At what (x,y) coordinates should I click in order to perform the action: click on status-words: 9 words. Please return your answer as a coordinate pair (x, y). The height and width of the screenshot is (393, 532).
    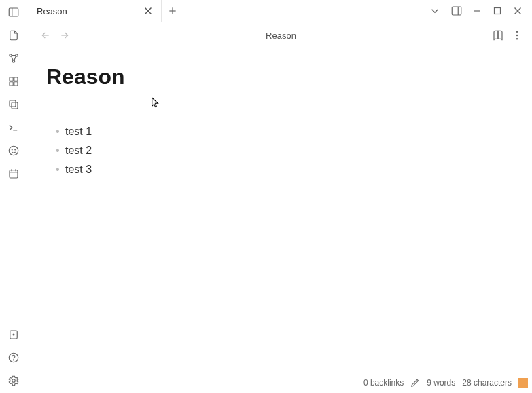
    Looking at the image, I should click on (441, 383).